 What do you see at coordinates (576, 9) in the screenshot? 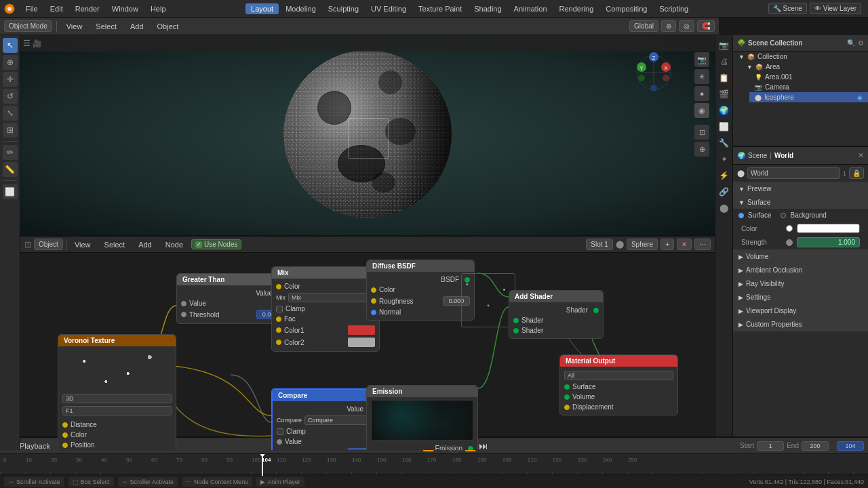
I see `workspace-rendering: Rendering` at bounding box center [576, 9].